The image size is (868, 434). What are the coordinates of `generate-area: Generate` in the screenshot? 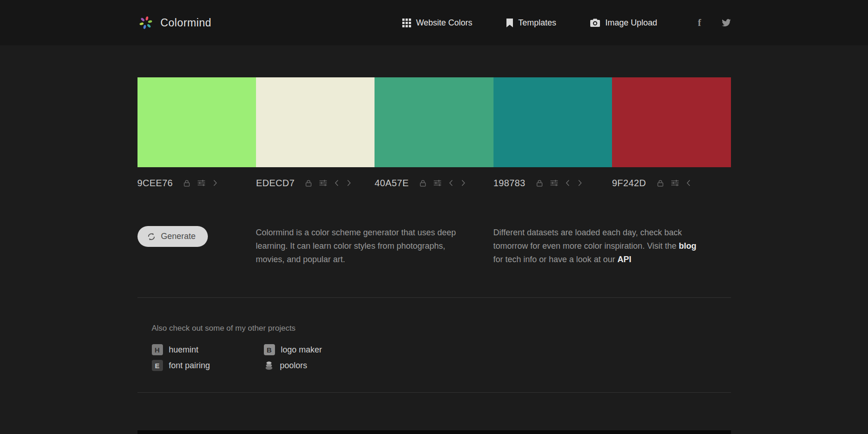 It's located at (197, 236).